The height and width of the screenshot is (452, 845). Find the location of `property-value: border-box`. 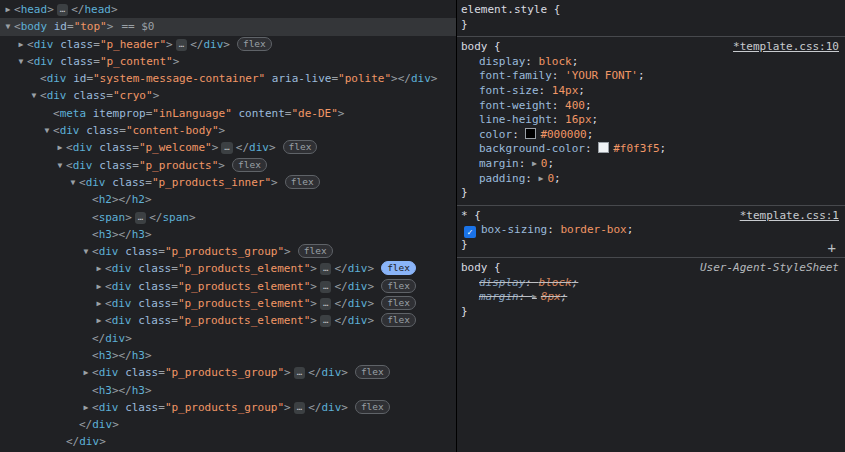

property-value: border-box is located at coordinates (593, 230).